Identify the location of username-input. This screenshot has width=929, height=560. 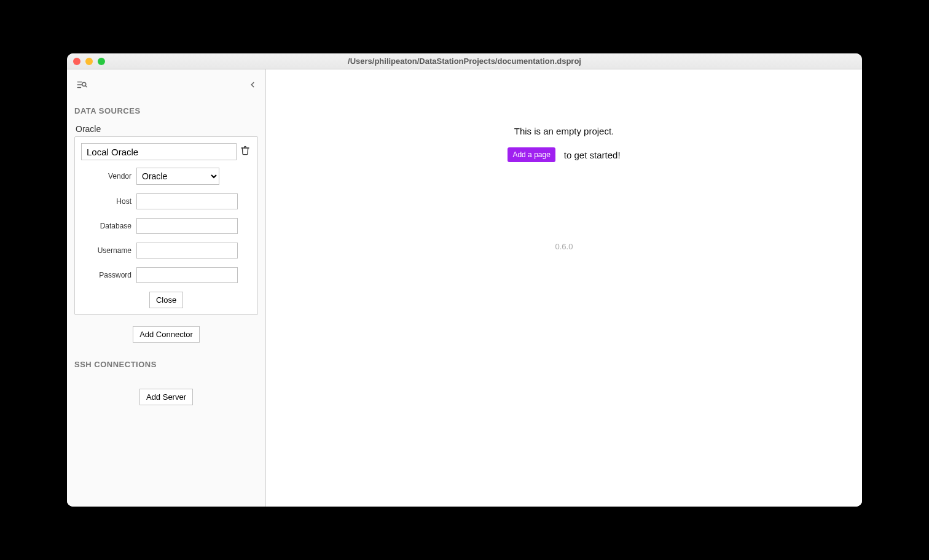
(187, 251).